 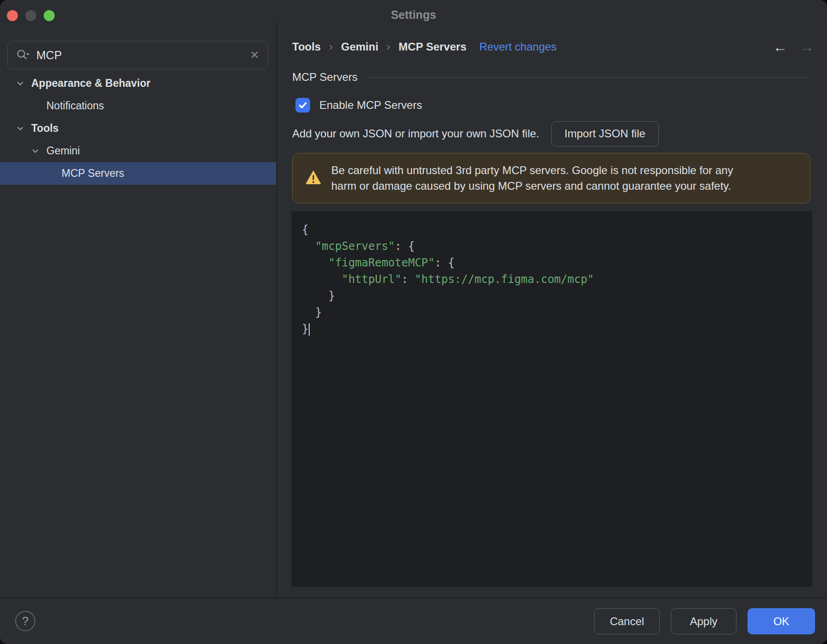 What do you see at coordinates (781, 621) in the screenshot?
I see `ok-button: OK` at bounding box center [781, 621].